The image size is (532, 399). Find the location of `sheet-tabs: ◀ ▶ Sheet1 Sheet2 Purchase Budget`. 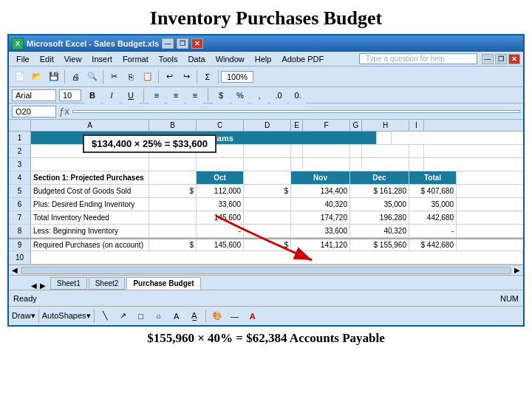

sheet-tabs: ◀ ▶ Sheet1 Sheet2 Purchase Budget is located at coordinates (266, 282).